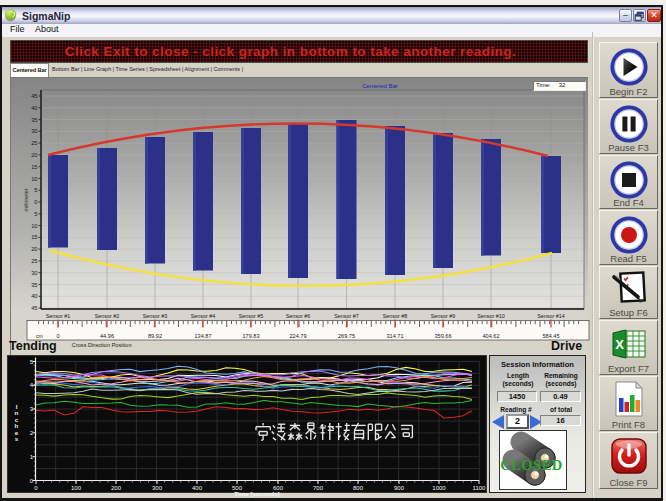 This screenshot has height=501, width=666. What do you see at coordinates (480, 488) in the screenshot?
I see `svg-text: 1100` at bounding box center [480, 488].